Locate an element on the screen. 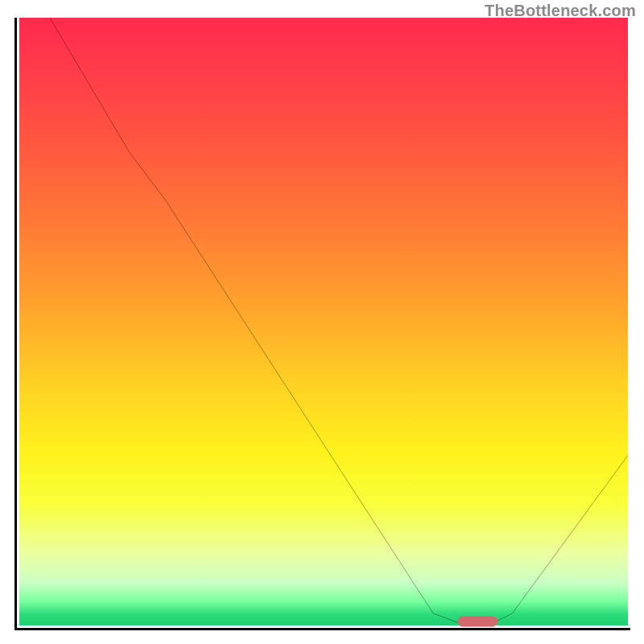  optimal-marker is located at coordinates (477, 621).